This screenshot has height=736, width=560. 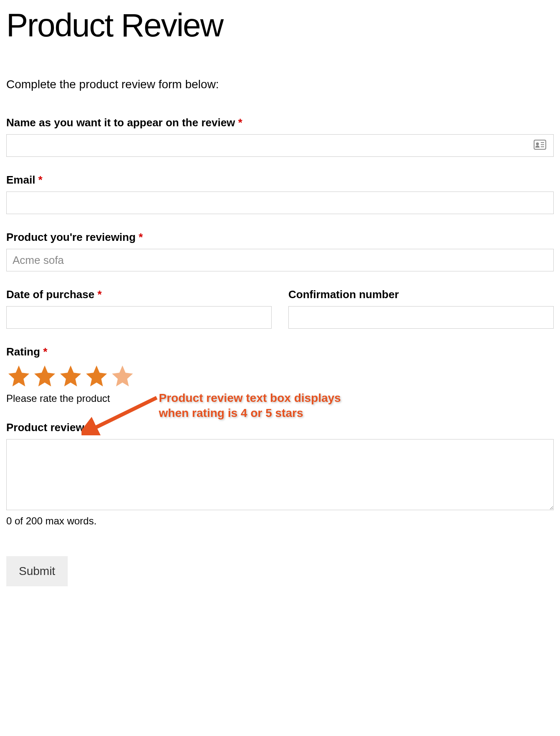 What do you see at coordinates (280, 399) in the screenshot?
I see `rating-helper: Please rate the product` at bounding box center [280, 399].